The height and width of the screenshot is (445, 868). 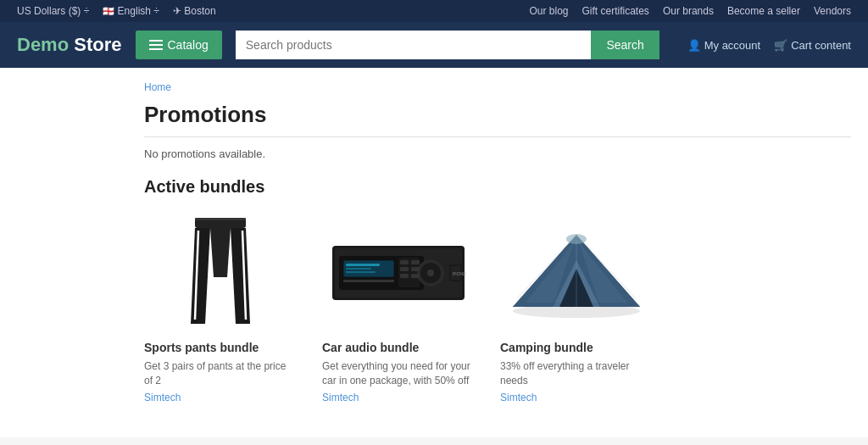 What do you see at coordinates (764, 11) in the screenshot?
I see `become-seller-link: Become a seller` at bounding box center [764, 11].